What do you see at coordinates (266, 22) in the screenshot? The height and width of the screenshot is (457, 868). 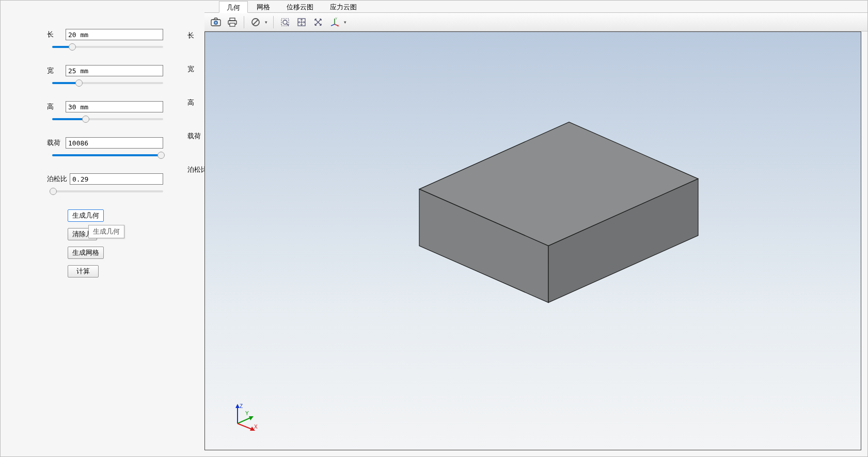 I see `forbid-dropdown-icon: ▾` at bounding box center [266, 22].